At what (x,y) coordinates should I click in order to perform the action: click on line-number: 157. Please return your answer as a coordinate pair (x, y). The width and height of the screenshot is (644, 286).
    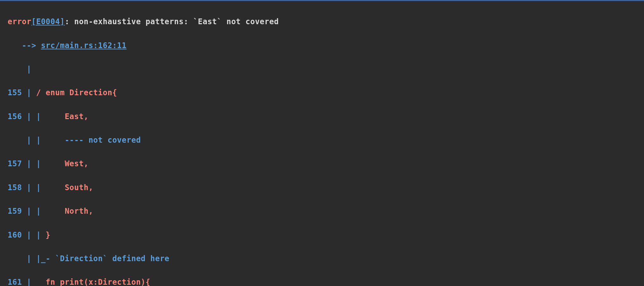
    Looking at the image, I should click on (17, 164).